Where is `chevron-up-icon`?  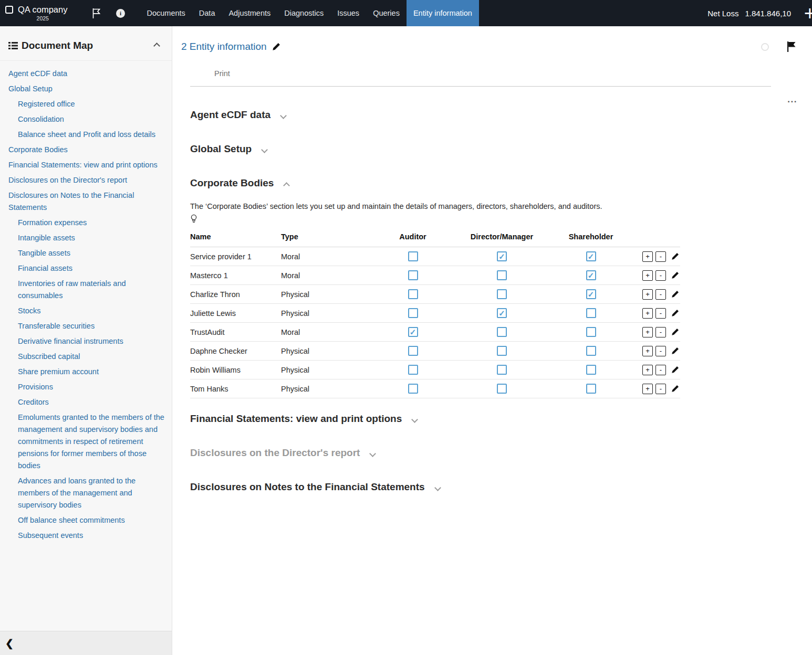 chevron-up-icon is located at coordinates (287, 186).